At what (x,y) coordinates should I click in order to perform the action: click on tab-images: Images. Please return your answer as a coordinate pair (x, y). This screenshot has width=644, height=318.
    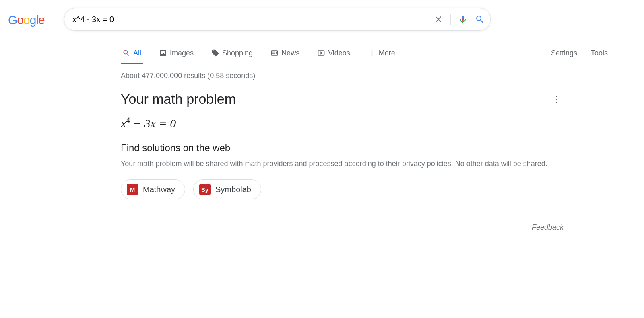
    Looking at the image, I should click on (176, 53).